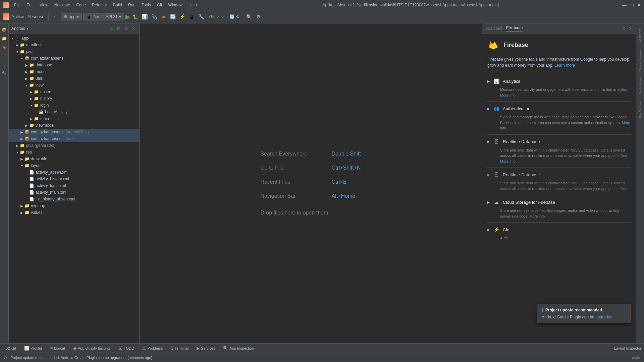  Describe the element at coordinates (515, 28) in the screenshot. I see `firebase-tab: Firebase` at that location.